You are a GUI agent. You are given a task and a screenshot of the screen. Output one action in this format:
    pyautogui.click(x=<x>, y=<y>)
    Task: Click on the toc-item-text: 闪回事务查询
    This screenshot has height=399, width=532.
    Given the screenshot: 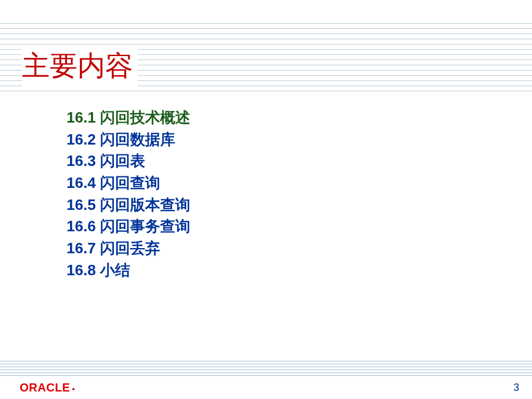 What is the action you would take?
    pyautogui.click(x=143, y=226)
    